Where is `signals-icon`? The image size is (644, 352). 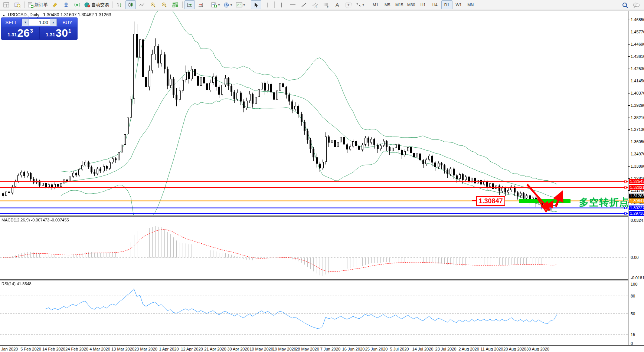 signals-icon is located at coordinates (77, 5).